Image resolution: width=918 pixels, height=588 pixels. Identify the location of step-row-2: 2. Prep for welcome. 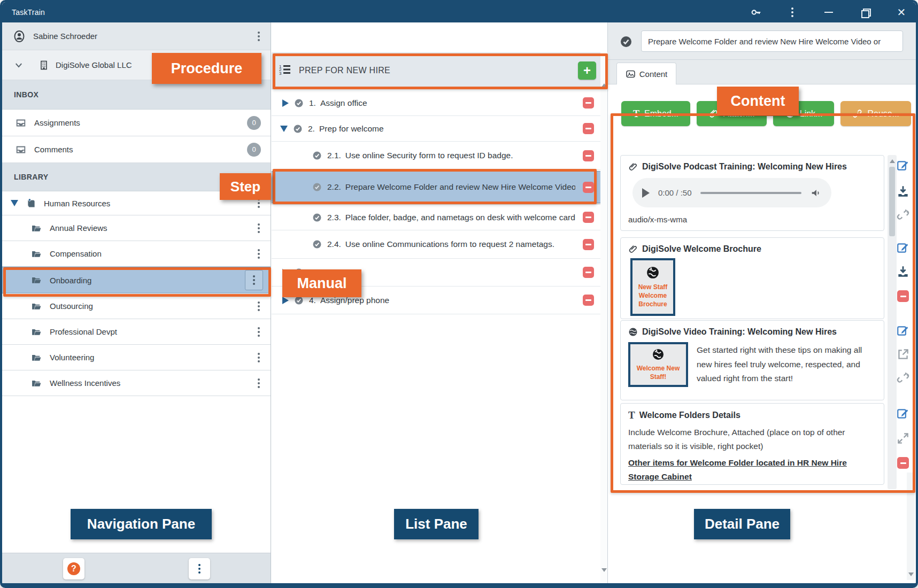
(436, 129).